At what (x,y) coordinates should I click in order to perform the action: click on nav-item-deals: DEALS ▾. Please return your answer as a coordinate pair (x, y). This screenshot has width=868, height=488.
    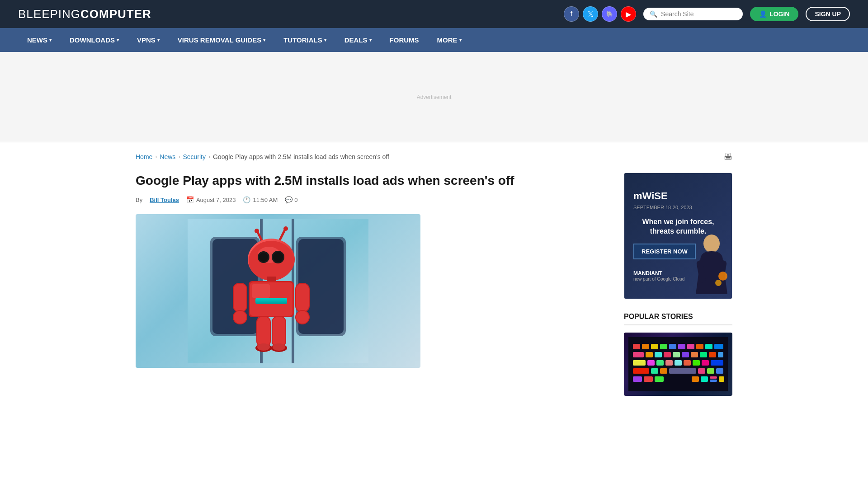
    Looking at the image, I should click on (358, 40).